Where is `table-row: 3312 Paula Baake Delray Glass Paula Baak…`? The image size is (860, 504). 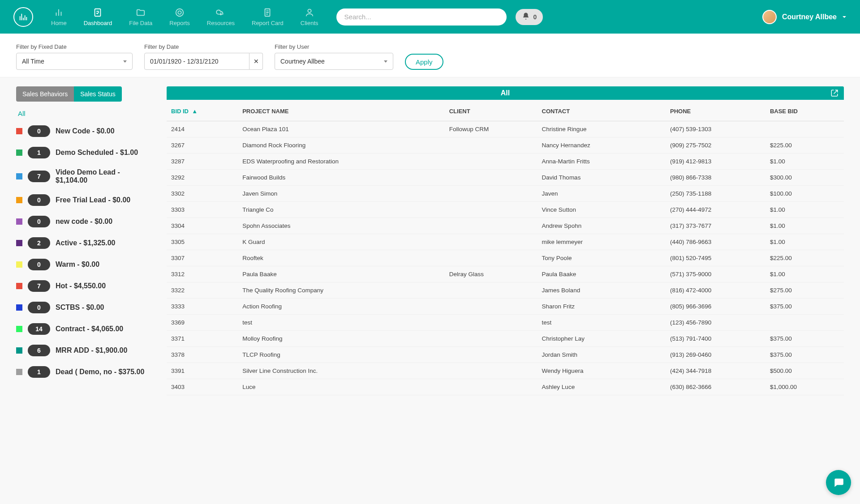 table-row: 3312 Paula Baake Delray Glass Paula Baak… is located at coordinates (505, 274).